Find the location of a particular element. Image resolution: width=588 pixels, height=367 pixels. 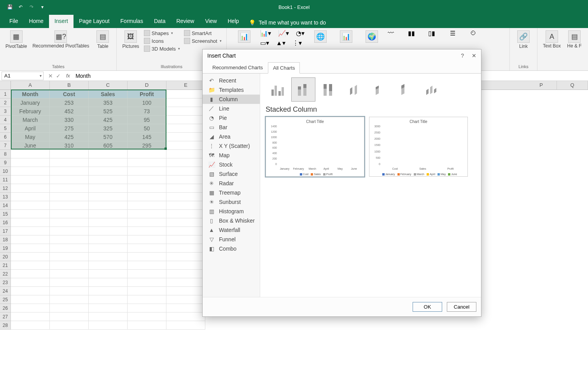

3dmap-button: 🌍 is located at coordinates (372, 37).